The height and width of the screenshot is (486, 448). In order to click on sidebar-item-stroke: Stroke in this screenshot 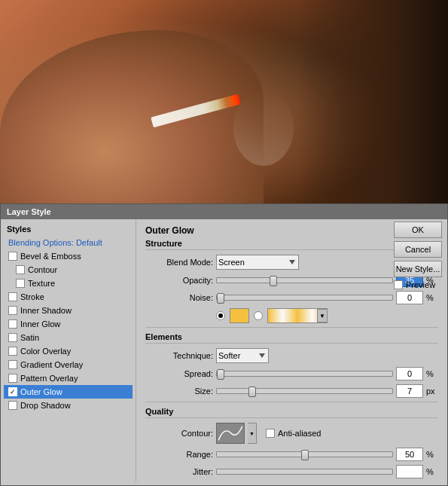, I will do `click(68, 297)`.